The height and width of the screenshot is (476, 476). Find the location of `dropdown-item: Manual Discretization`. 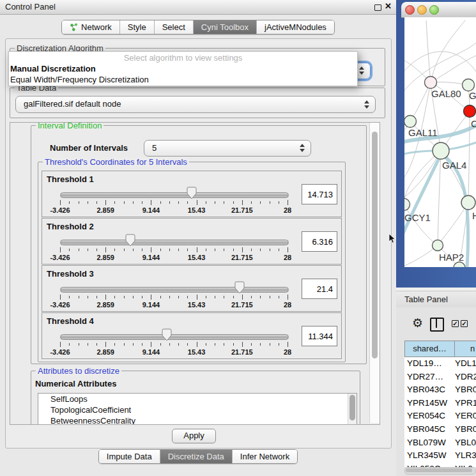

dropdown-item: Manual Discretization is located at coordinates (183, 69).